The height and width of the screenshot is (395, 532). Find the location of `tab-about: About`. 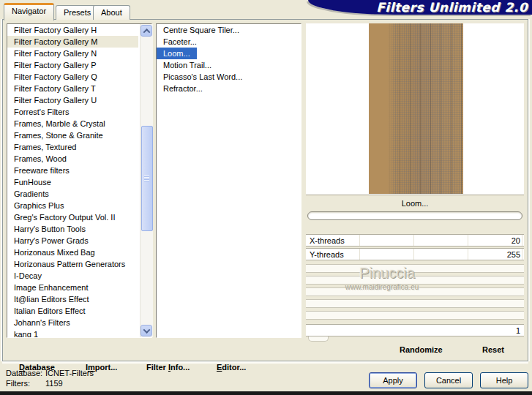

tab-about: About is located at coordinates (111, 12).